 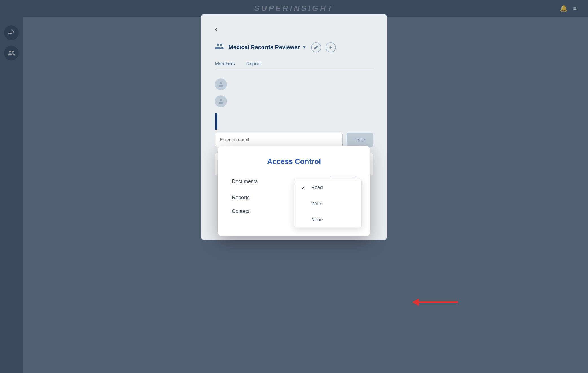 I want to click on tabs-row: Members Report, so click(x=294, y=65).